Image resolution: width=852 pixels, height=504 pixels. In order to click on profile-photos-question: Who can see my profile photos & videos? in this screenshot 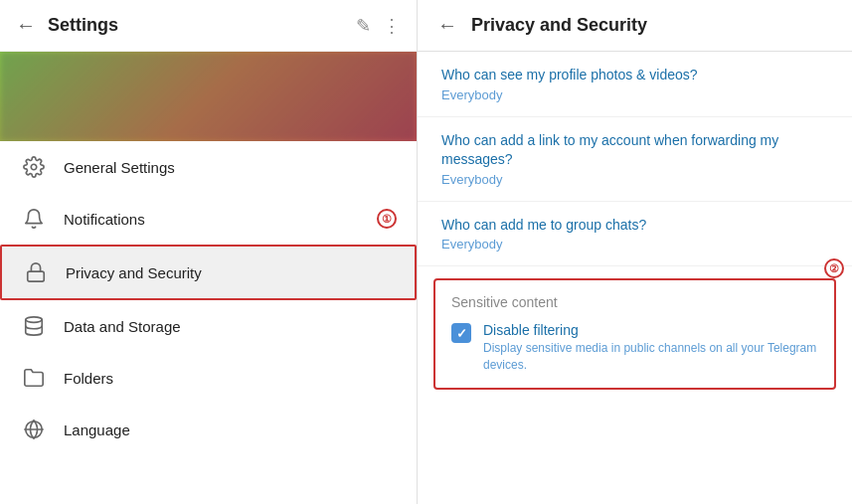, I will do `click(634, 76)`.